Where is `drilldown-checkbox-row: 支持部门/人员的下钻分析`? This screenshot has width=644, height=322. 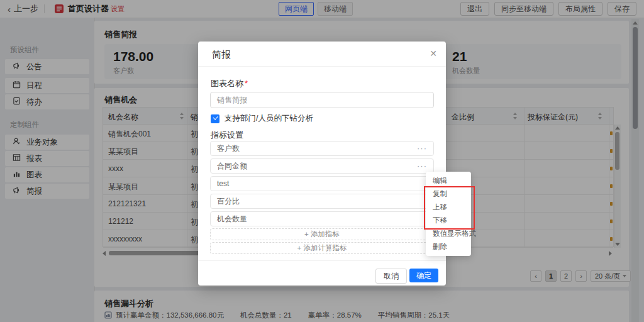
drilldown-checkbox-row: 支持部门/人员的下钻分析 is located at coordinates (262, 118).